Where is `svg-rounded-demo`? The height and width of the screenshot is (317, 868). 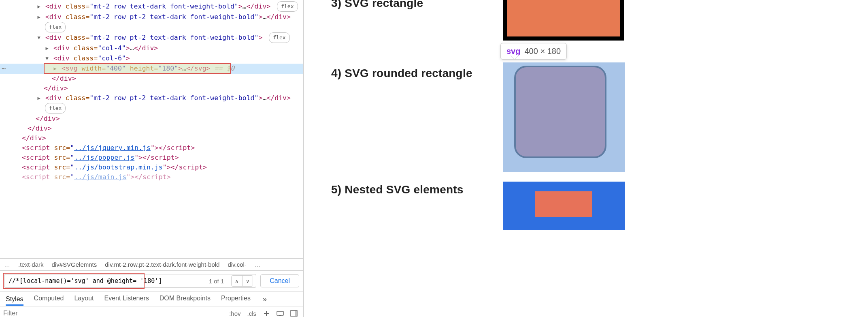 svg-rounded-demo is located at coordinates (564, 117).